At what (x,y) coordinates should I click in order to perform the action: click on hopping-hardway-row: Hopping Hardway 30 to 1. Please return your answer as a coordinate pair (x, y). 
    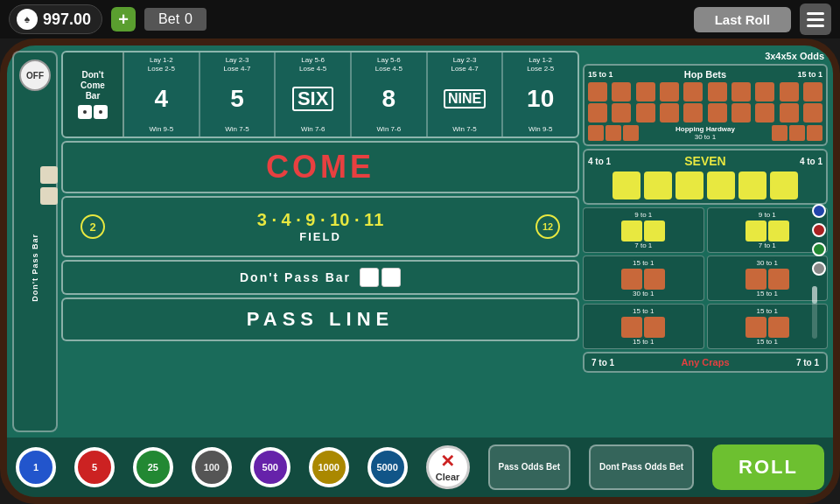
    Looking at the image, I should click on (705, 133).